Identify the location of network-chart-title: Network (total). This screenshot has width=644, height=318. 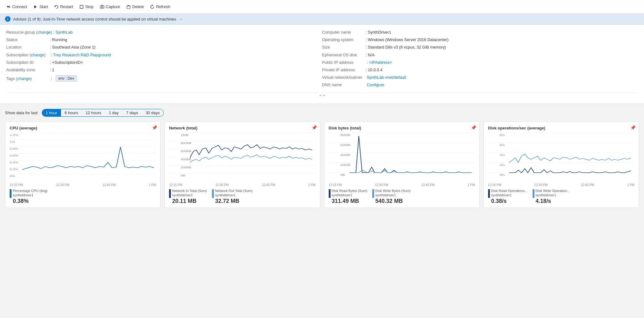
(242, 128).